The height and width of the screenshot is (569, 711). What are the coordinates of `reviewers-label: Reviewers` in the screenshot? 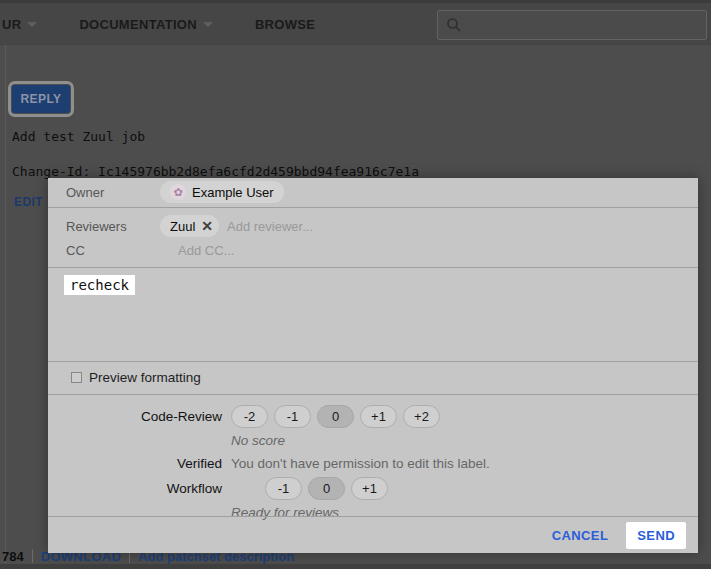 It's located at (113, 226).